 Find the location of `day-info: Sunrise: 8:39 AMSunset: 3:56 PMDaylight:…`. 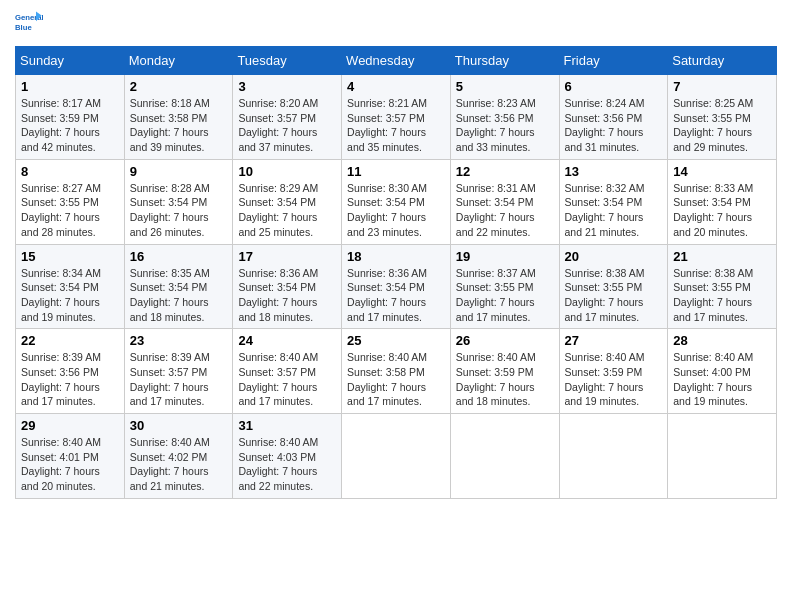

day-info: Sunrise: 8:39 AMSunset: 3:56 PMDaylight:… is located at coordinates (61, 379).